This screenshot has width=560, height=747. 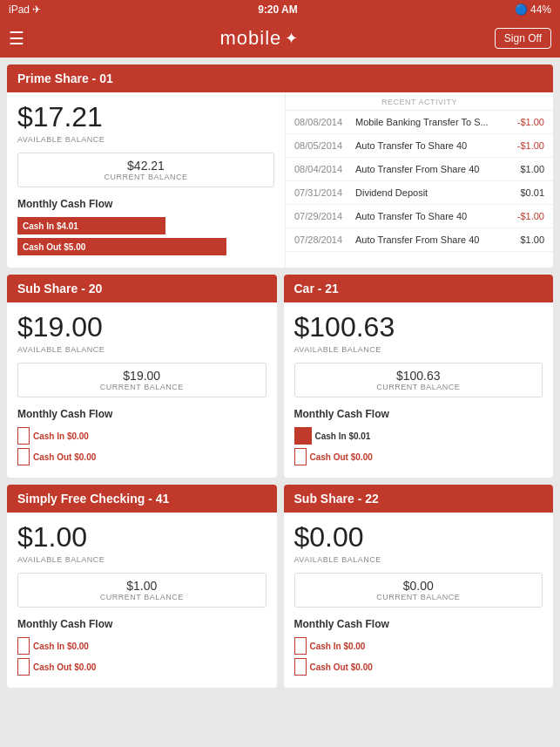 I want to click on sub20-cashout-row: Cash Out $0.00, so click(x=142, y=457).